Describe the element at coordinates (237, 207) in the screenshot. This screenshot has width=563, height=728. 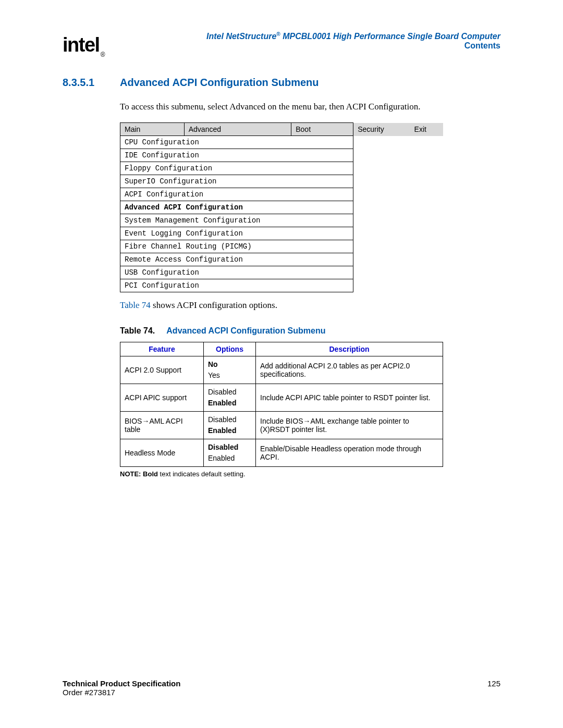
I see `bios-menu-item: Advanced ACPI Configuration` at that location.